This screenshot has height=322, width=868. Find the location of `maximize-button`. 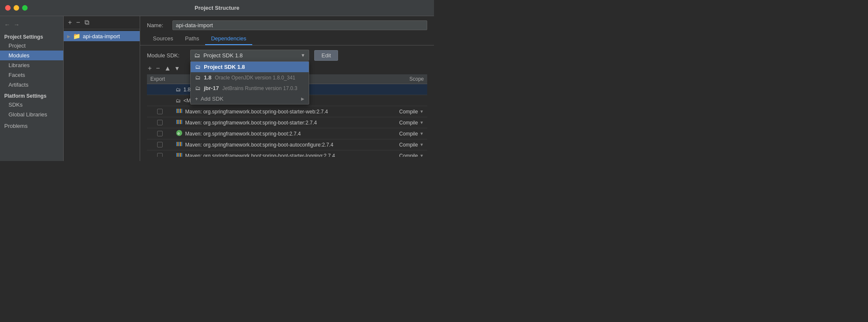

maximize-button is located at coordinates (25, 8).